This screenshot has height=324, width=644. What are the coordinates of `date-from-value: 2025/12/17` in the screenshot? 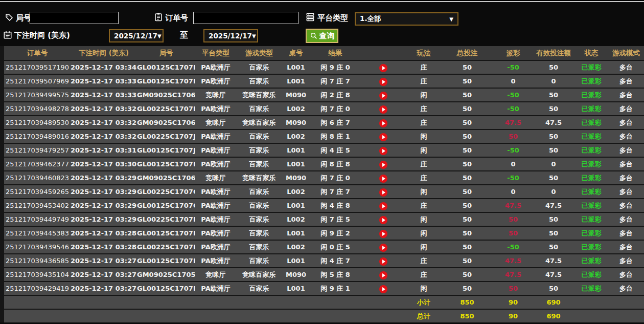 It's located at (136, 36).